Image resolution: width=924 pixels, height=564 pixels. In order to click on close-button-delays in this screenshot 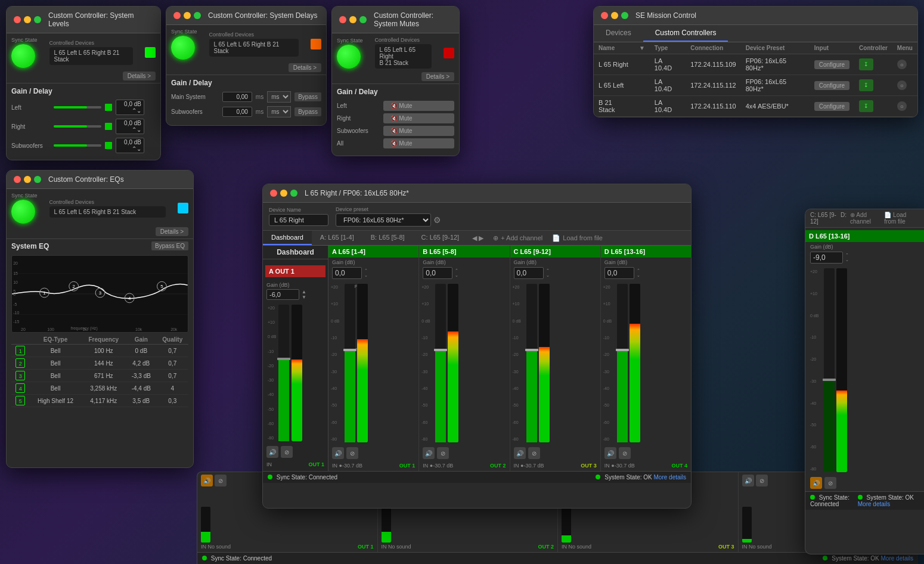, I will do `click(177, 16)`.